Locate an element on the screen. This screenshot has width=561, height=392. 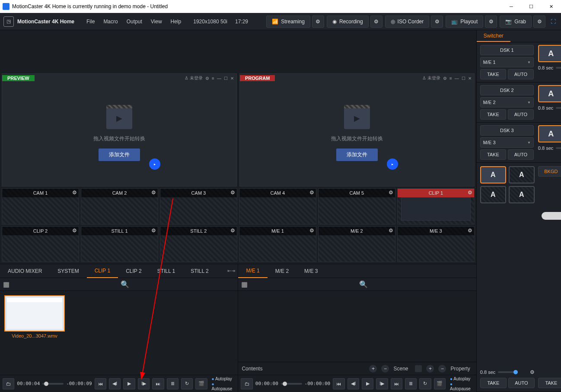
menu-icon: ≡ is located at coordinates (213, 79).